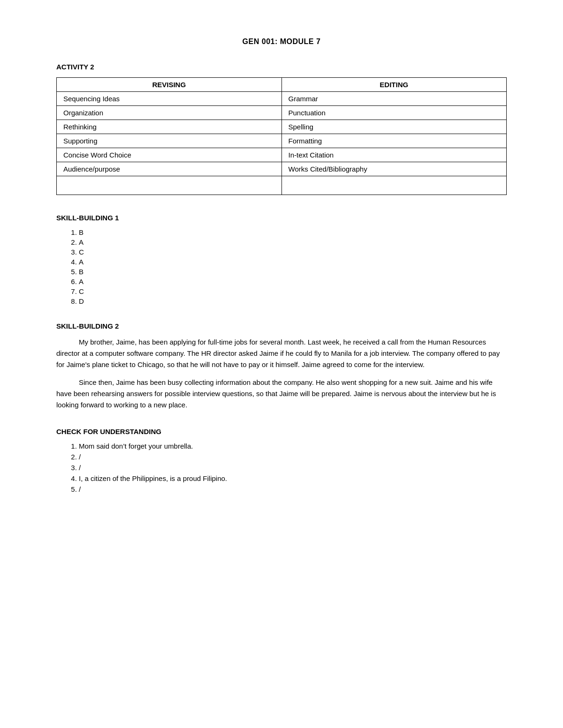 This screenshot has width=563, height=728. What do you see at coordinates (169, 113) in the screenshot?
I see `table-row: Organization` at bounding box center [169, 113].